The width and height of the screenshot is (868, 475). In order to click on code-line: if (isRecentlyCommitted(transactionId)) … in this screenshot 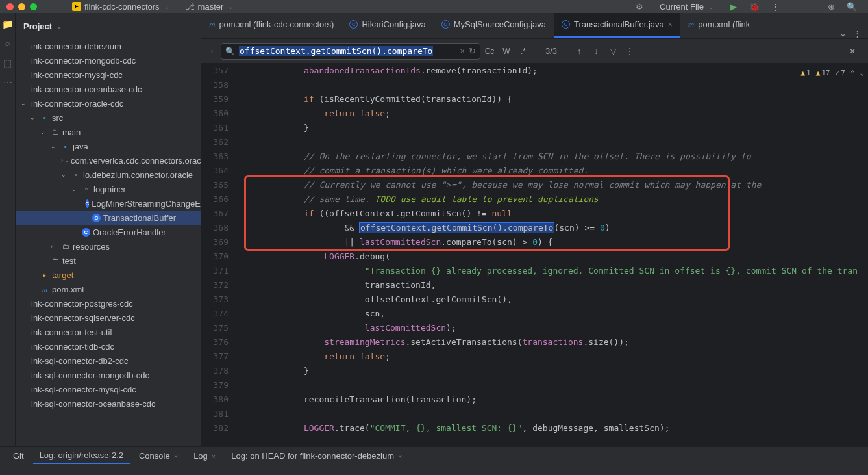, I will do `click(556, 99)`.